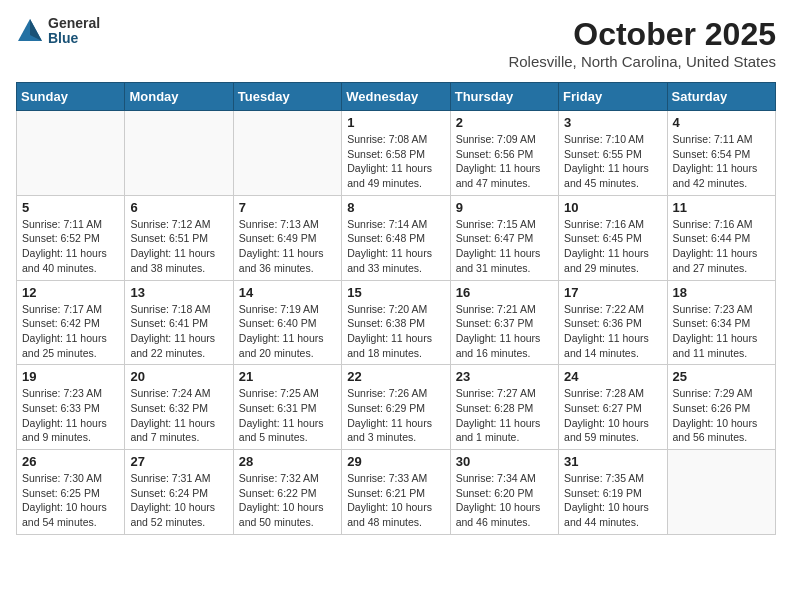 The width and height of the screenshot is (792, 612). I want to click on day-number: 14, so click(288, 292).